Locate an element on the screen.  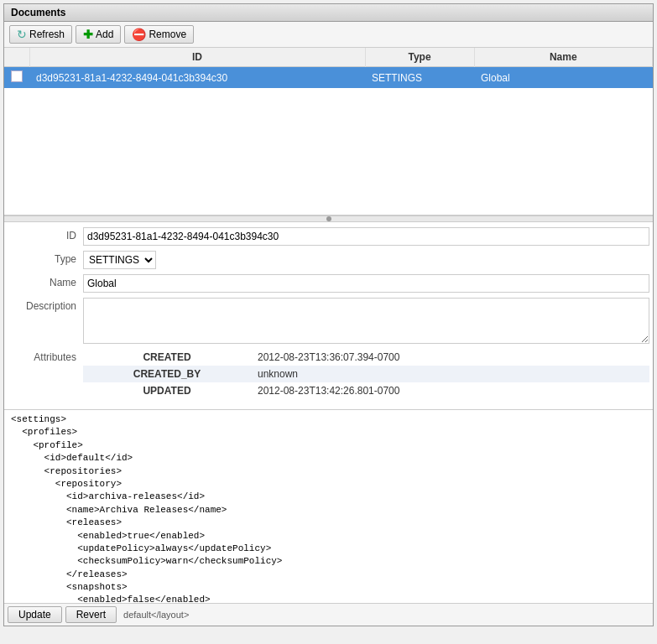
type-select: SETTINGSPROFILEUSER is located at coordinates (119, 260).